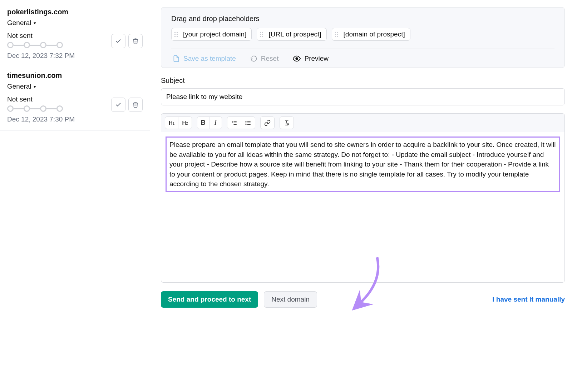  What do you see at coordinates (363, 38) in the screenshot?
I see `placeholders-panel: Drag and drop placeholders [your project…` at bounding box center [363, 38].